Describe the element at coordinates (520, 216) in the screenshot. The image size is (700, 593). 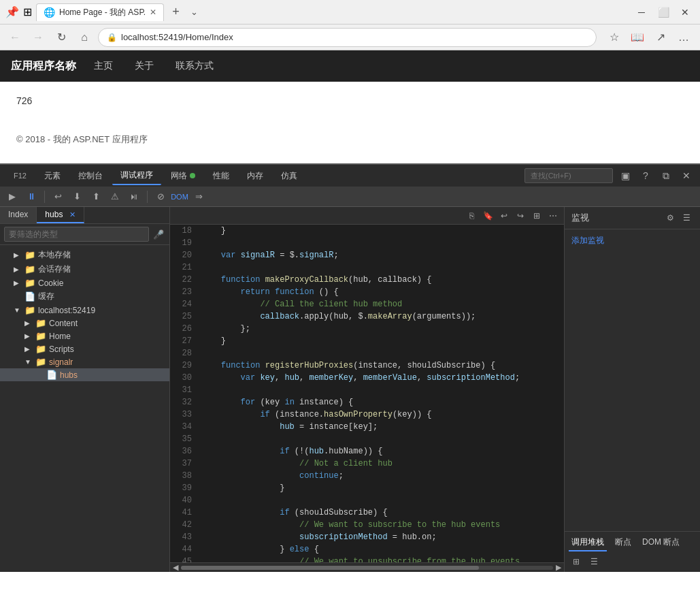
I see `code-nav-fwd-btn: ↪` at that location.